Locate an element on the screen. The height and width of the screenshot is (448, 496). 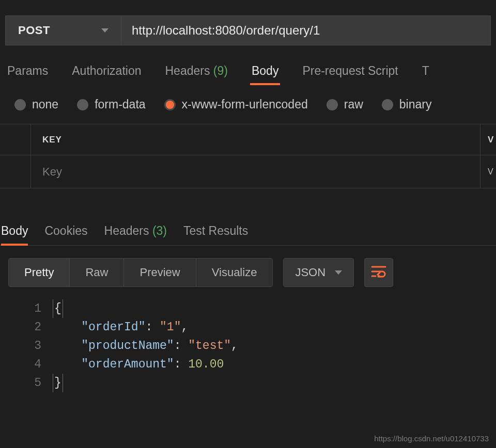
divider-gap is located at coordinates (248, 202).